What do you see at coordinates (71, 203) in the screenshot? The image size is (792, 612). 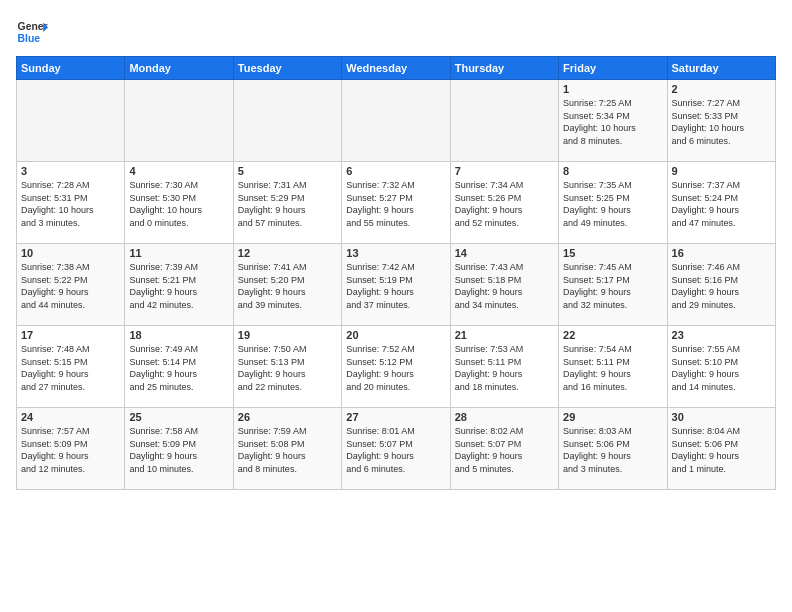 I see `calendar-cell: 3Sunrise: 7:28 AM Sunset: 5:31 PM Daylig…` at bounding box center [71, 203].